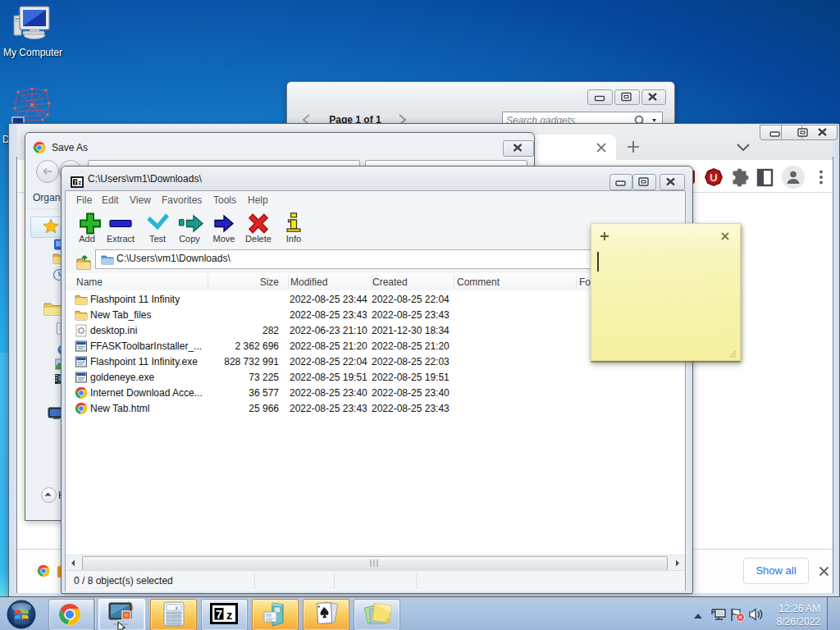 This screenshot has height=630, width=840. Describe the element at coordinates (714, 177) in the screenshot. I see `svg-text: U` at that location.